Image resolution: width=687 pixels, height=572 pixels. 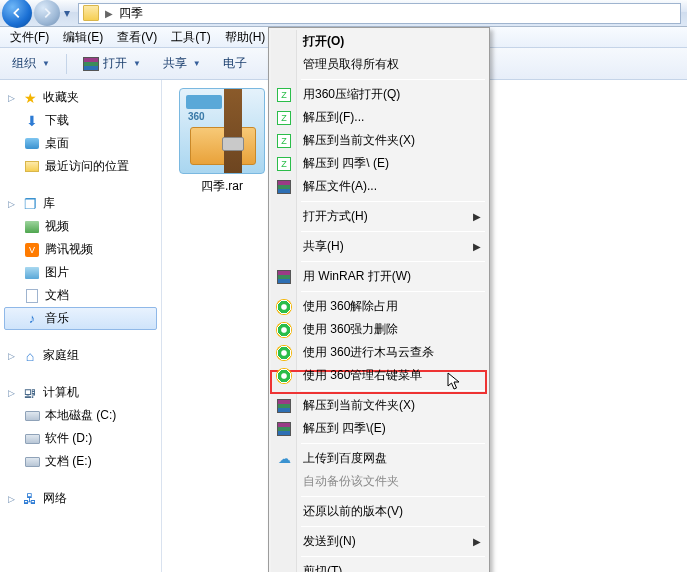 I want to click on ctx-send-to: 发送到(N)▶, so click(x=379, y=542).